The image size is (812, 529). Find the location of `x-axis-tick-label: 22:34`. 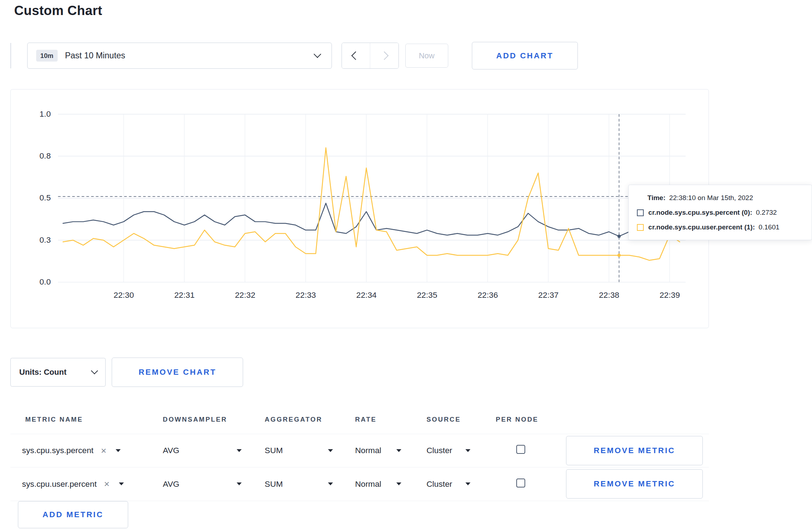

x-axis-tick-label: 22:34 is located at coordinates (366, 295).